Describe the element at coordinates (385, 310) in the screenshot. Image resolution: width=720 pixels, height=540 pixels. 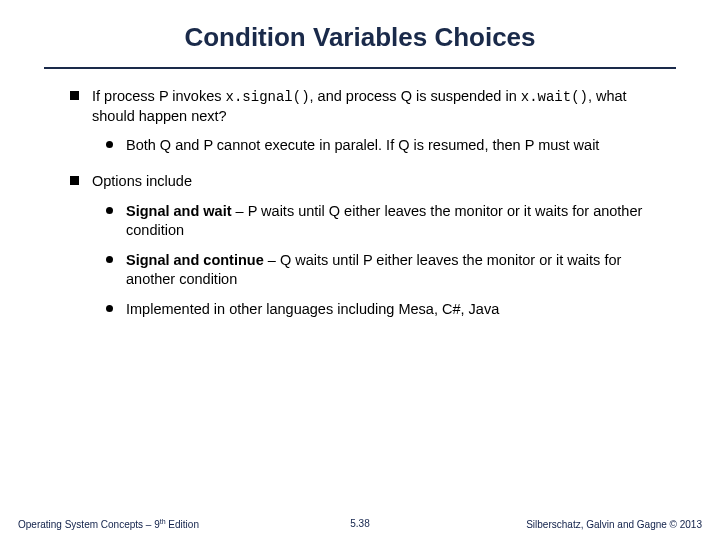
I see `sub-bullet-impl: Implemented in other languages including…` at that location.